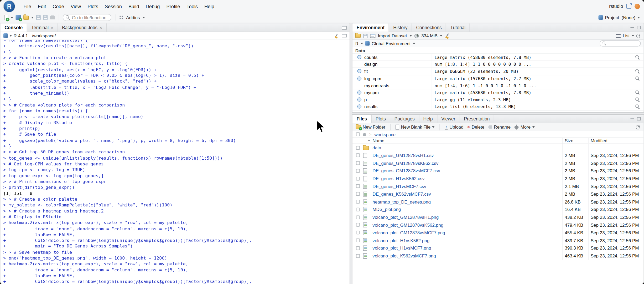 This screenshot has width=644, height=284. I want to click on environment-caret-icon, so click(414, 43).